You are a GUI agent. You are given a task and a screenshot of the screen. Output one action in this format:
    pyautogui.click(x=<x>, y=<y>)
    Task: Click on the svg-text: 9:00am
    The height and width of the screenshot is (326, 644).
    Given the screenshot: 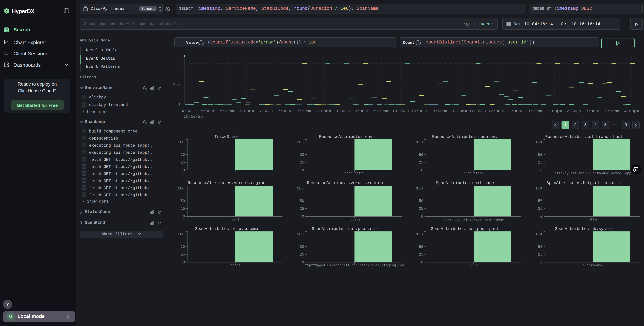 What is the action you would take?
    pyautogui.click(x=362, y=111)
    